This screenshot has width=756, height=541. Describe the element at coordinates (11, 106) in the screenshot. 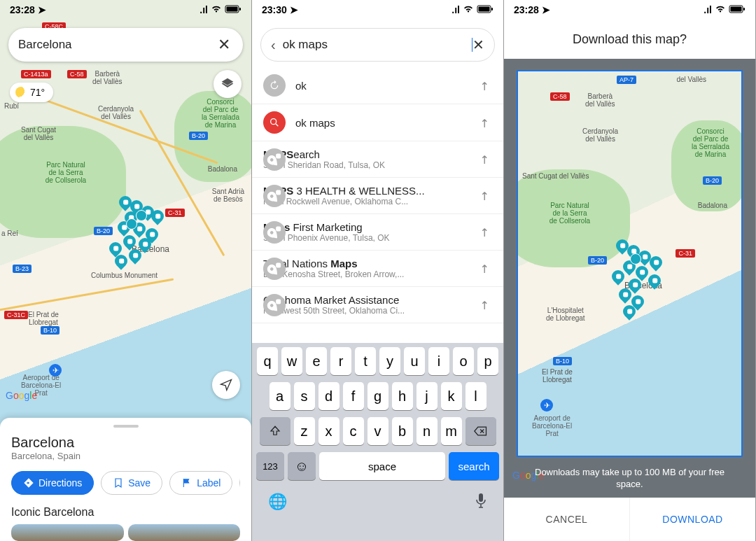

I see `map-place-label: Rubí` at that location.